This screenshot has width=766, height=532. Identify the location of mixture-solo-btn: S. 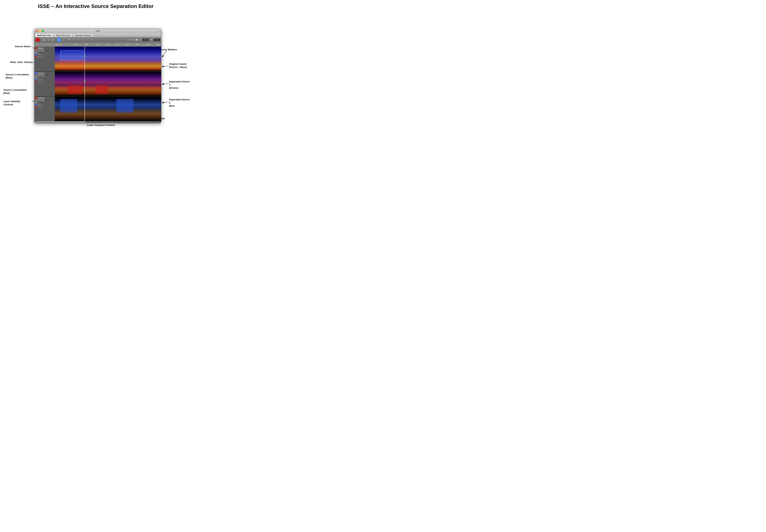
(40, 50).